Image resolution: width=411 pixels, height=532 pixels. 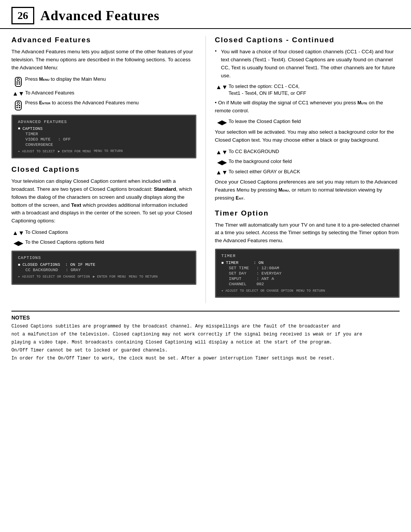 What do you see at coordinates (104, 265) in the screenshot?
I see `screen-item-cc-on: ■ CLOSED CAPTIONS : ON IF MUTE` at bounding box center [104, 265].